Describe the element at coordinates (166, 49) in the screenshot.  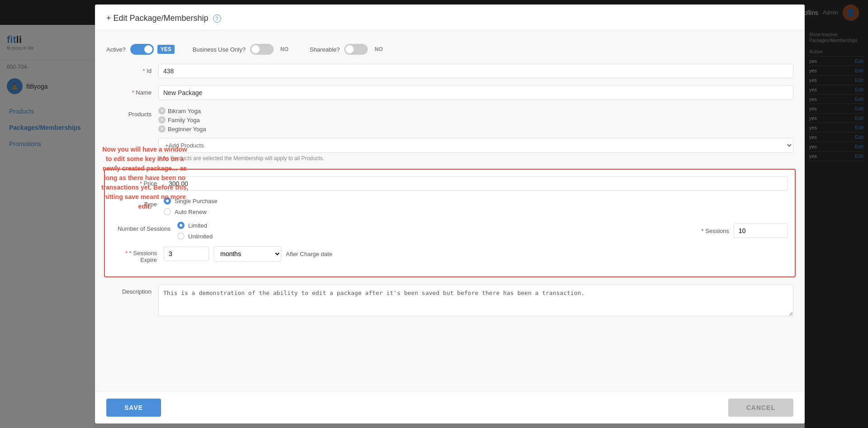
I see `active-toggle-text: YES` at that location.